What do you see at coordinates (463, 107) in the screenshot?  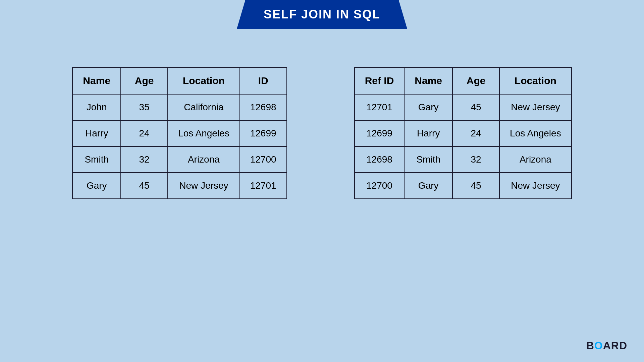 I see `table-row: 12701Gary45New Jersey` at bounding box center [463, 107].